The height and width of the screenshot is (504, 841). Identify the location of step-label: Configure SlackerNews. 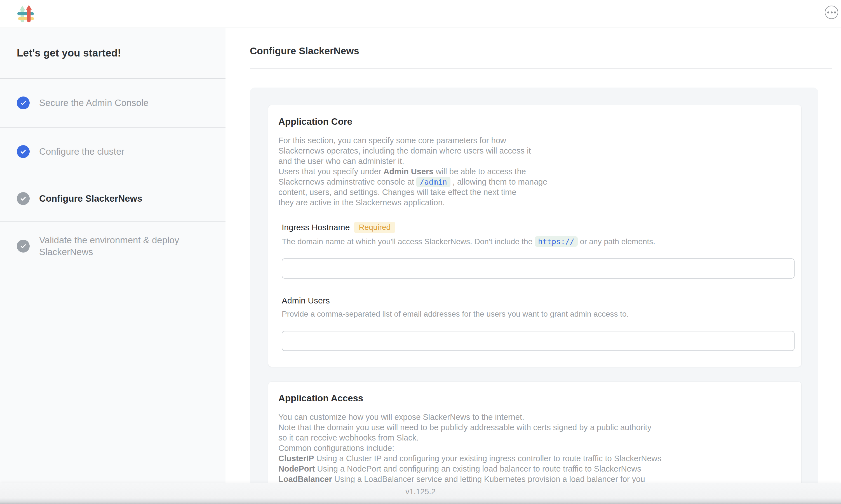
(91, 198).